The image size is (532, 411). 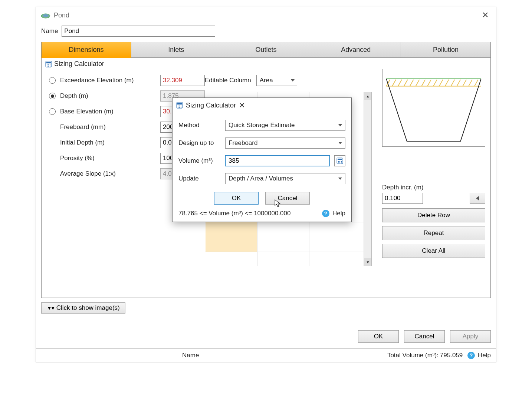 What do you see at coordinates (262, 105) in the screenshot?
I see `modal-titlebar: Sizing Calculator ✕` at bounding box center [262, 105].